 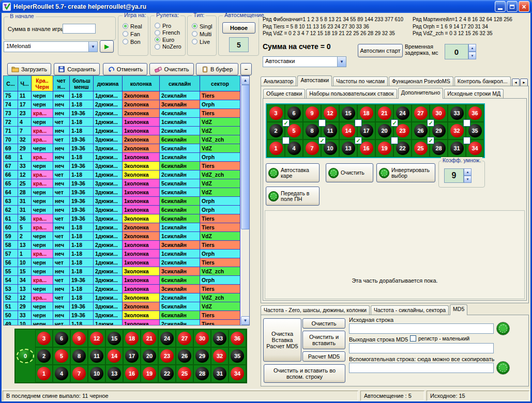 What do you see at coordinates (473, 48) in the screenshot?
I see `spinner-up-icon: ▲` at bounding box center [473, 48].